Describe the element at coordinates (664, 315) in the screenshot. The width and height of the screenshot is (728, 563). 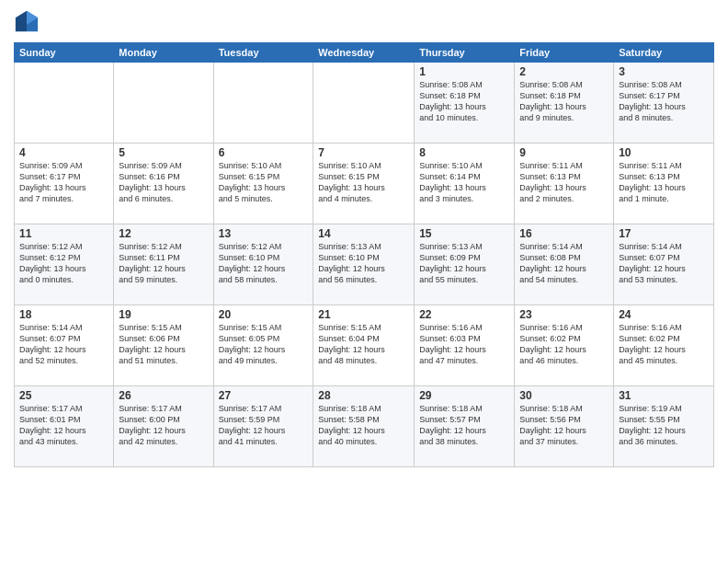
I see `day-number: 24` at that location.